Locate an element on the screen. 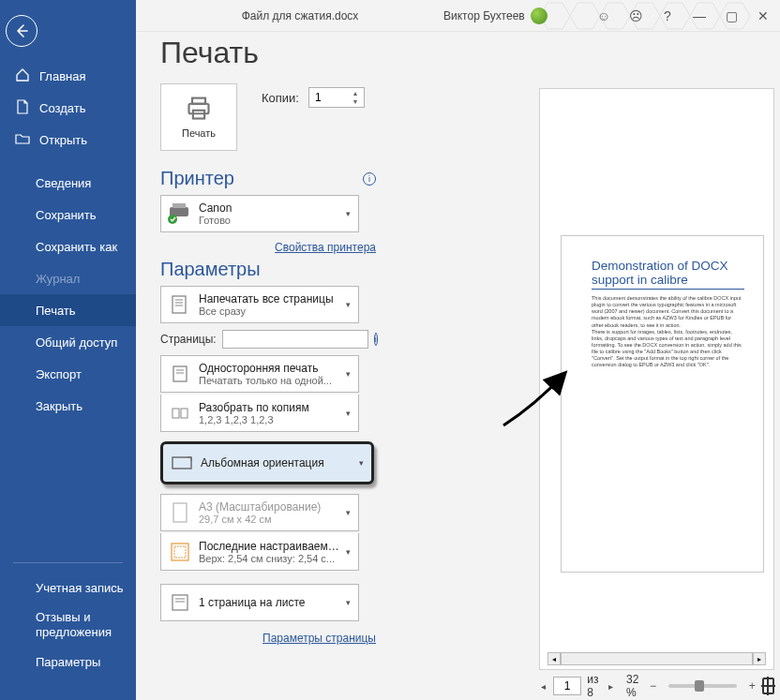  preview-doc-paragraph: This document demonstrates the ability o… is located at coordinates (668, 312).